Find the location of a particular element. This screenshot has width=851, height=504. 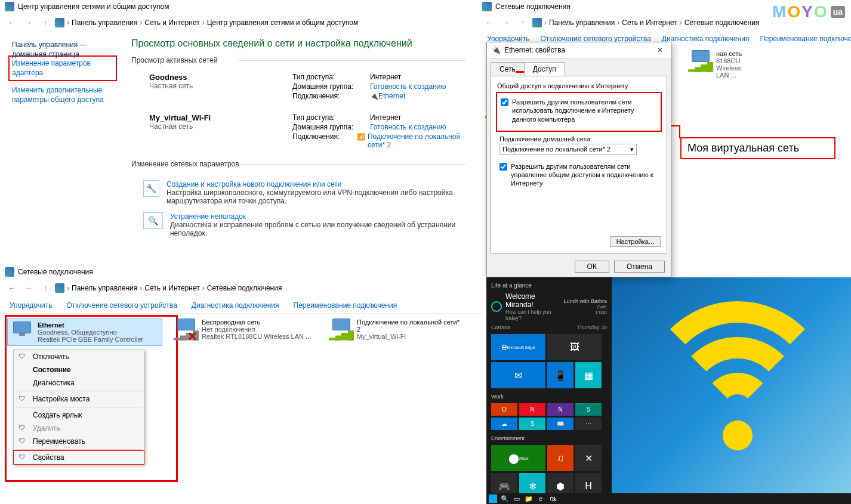

ok-button: ОК is located at coordinates (592, 267).